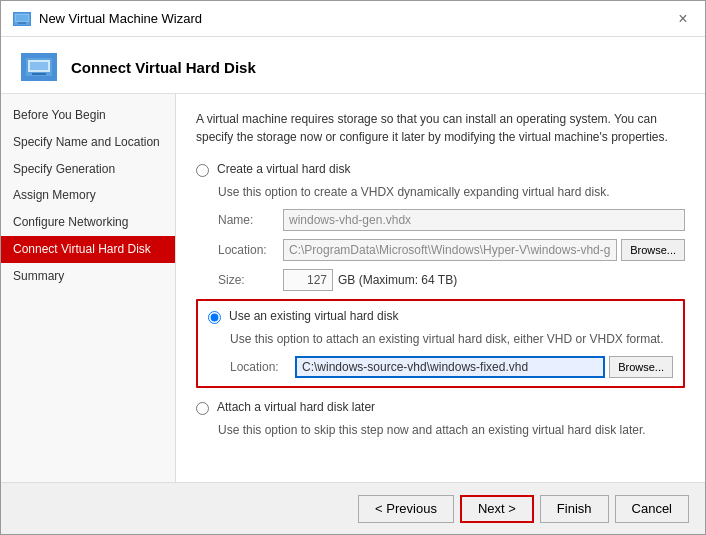 The width and height of the screenshot is (706, 535). I want to click on previous-button: < Previous, so click(406, 509).